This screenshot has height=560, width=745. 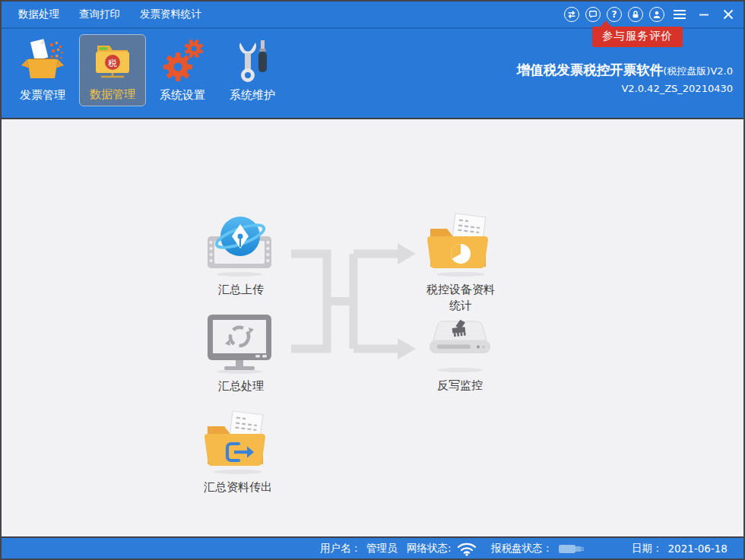 I want to click on flow-arrows-graphic, so click(x=353, y=305).